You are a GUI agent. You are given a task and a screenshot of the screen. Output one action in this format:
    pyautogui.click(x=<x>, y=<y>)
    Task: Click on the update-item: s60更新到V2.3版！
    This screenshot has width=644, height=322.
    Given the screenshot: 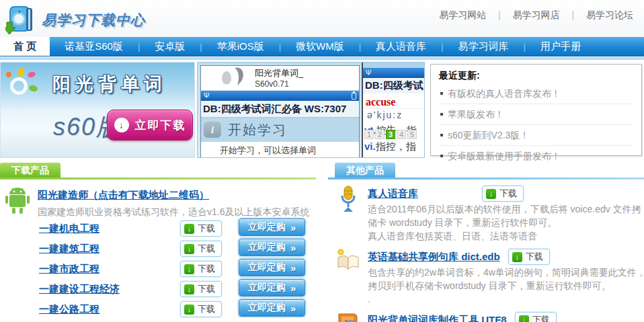 What is the action you would take?
    pyautogui.click(x=536, y=136)
    